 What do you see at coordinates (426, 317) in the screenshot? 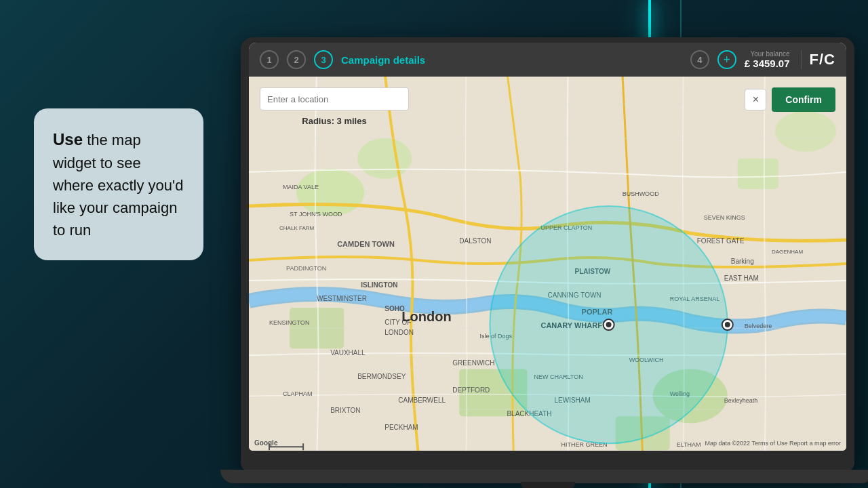
I see `svg-text: London` at bounding box center [426, 317].